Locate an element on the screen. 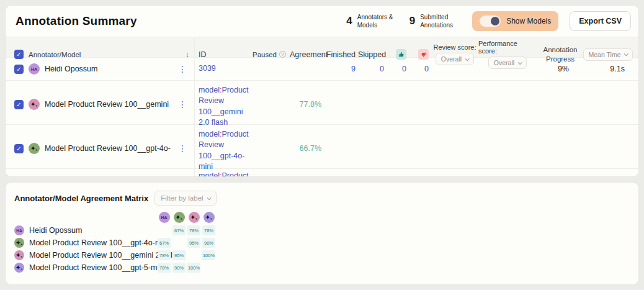 The width and height of the screenshot is (644, 290). toggle-knob is located at coordinates (495, 21).